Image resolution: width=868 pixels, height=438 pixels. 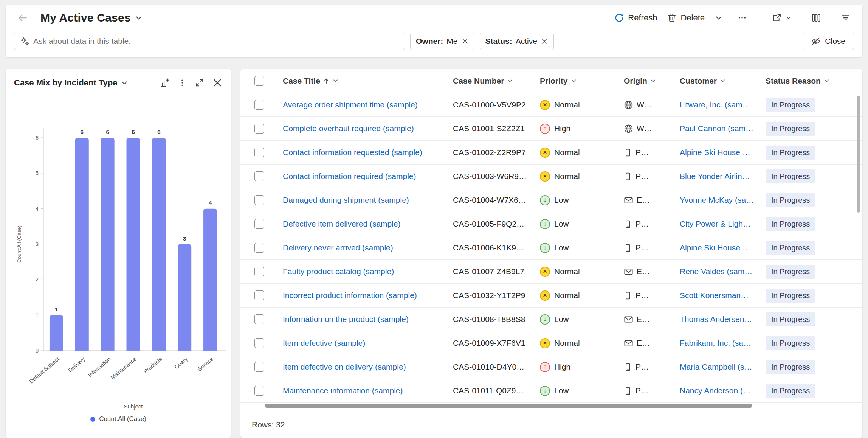 What do you see at coordinates (714, 295) in the screenshot?
I see `customer-link: Scott Konersman…` at bounding box center [714, 295].